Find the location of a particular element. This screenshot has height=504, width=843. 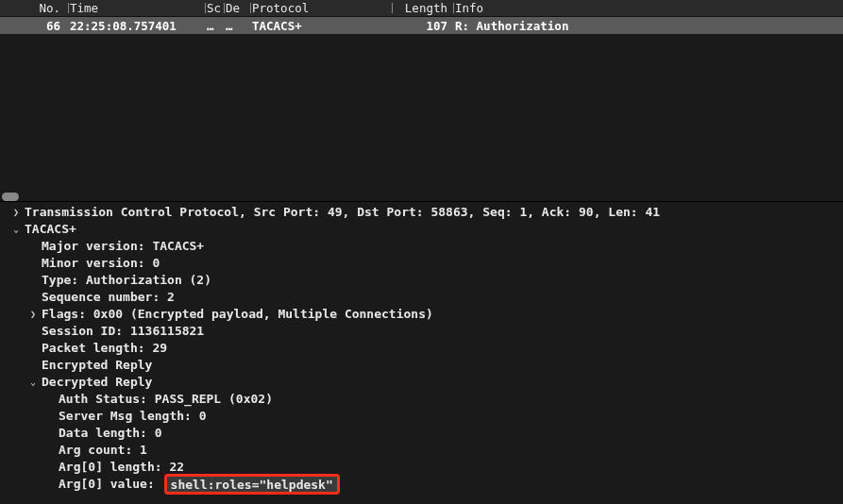

cell-dst: … is located at coordinates (237, 26).